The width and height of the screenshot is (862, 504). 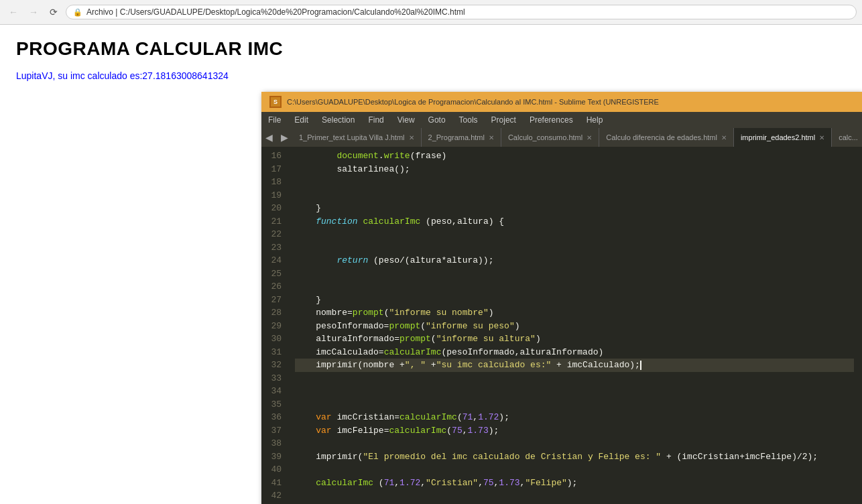 I want to click on tab-5-close: ✕, so click(x=822, y=138).